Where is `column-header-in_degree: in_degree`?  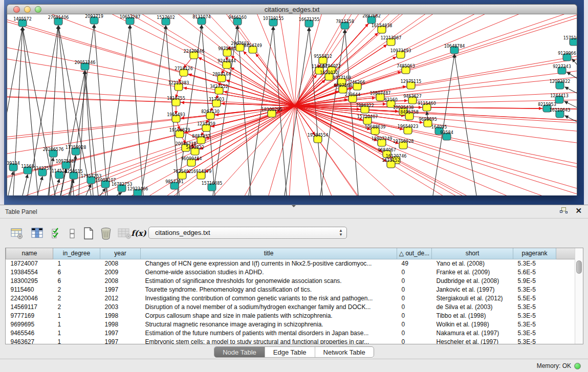 column-header-in_degree: in_degree is located at coordinates (77, 254).